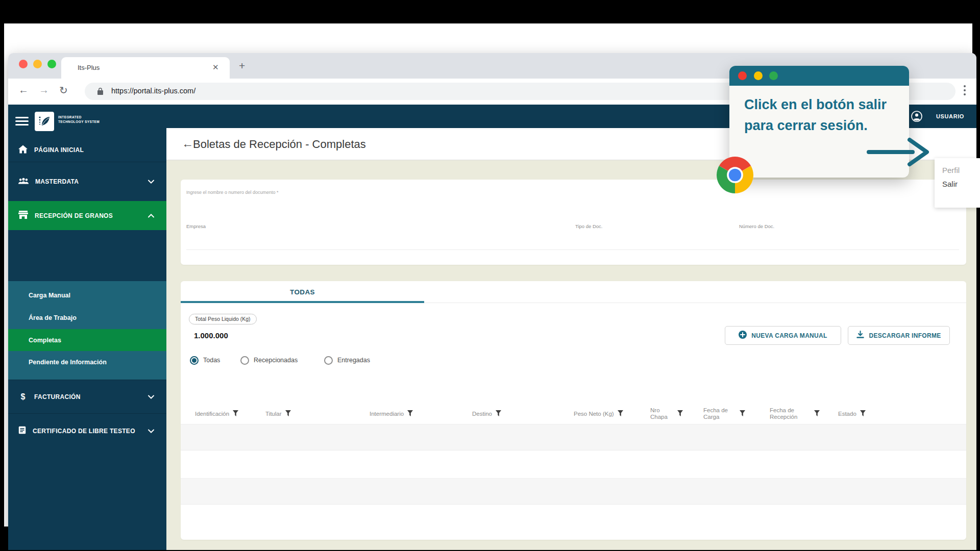  Describe the element at coordinates (958, 183) in the screenshot. I see `user-dropdown-menu: Perfil Salir` at that location.